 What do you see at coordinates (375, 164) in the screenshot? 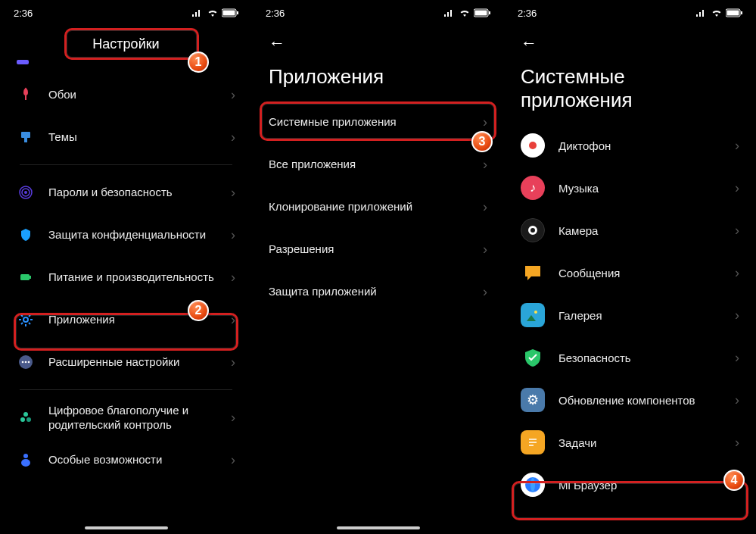
I see `apps-item-label: Все приложения` at bounding box center [375, 164].